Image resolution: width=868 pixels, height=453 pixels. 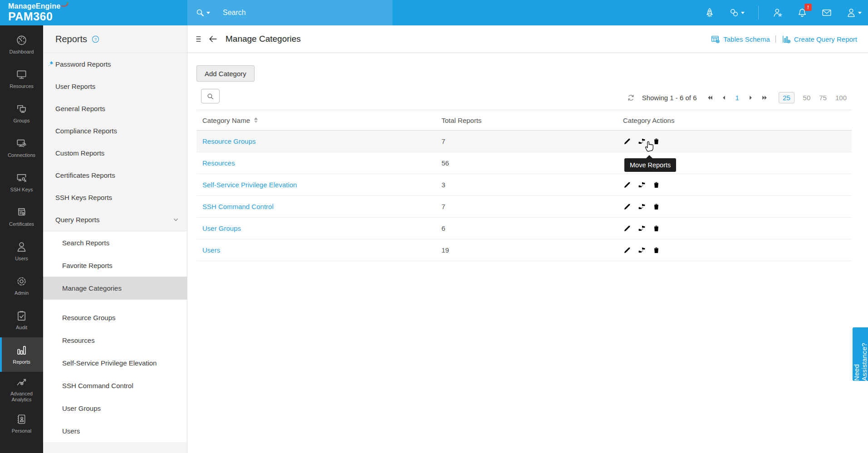 I want to click on add-category-button: Add Category, so click(x=226, y=73).